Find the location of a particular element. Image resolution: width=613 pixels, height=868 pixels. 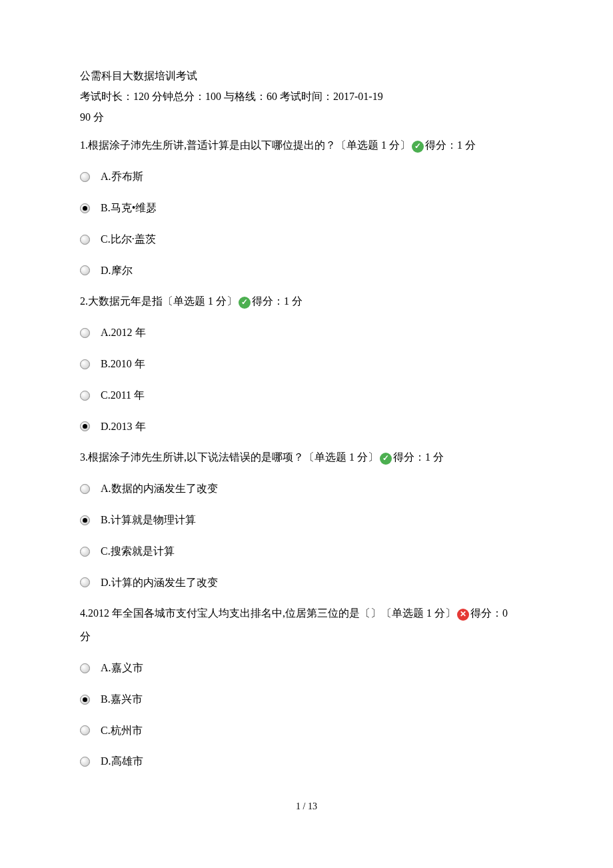

question-prefix: 1.根据涂子沛先生所讲,普适计算是由以下哪位提出的？〔单选题 1 分〕 is located at coordinates (245, 145).